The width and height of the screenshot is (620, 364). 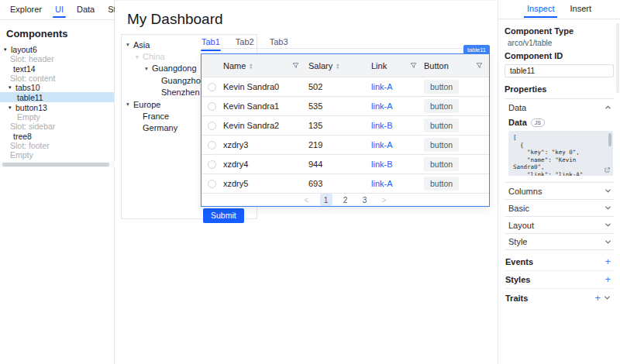 I want to click on canvas-tab-tab2: Tab2, so click(x=245, y=43).